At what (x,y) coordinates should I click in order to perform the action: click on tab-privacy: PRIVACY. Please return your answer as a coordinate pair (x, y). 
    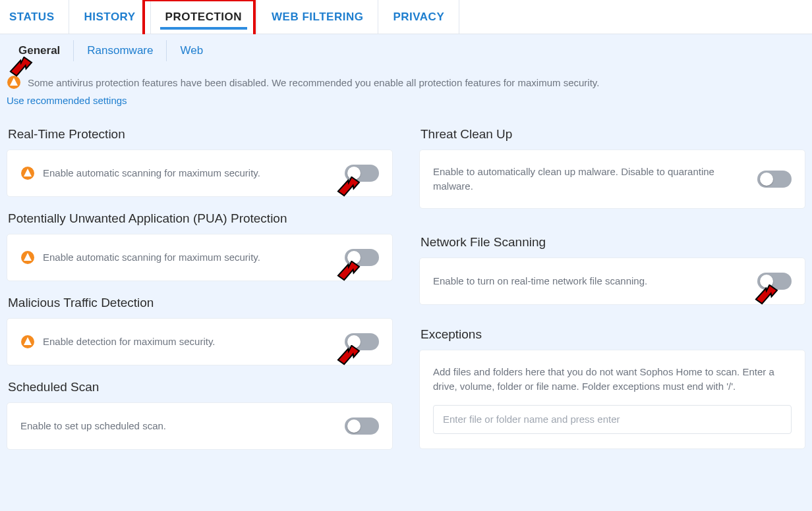
    Looking at the image, I should click on (419, 17).